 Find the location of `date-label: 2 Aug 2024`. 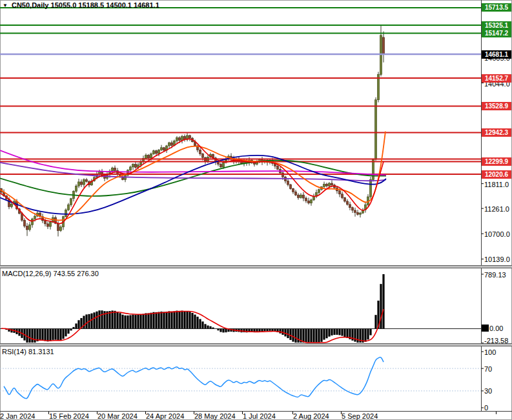

date-label: 2 Aug 2024 is located at coordinates (311, 416).